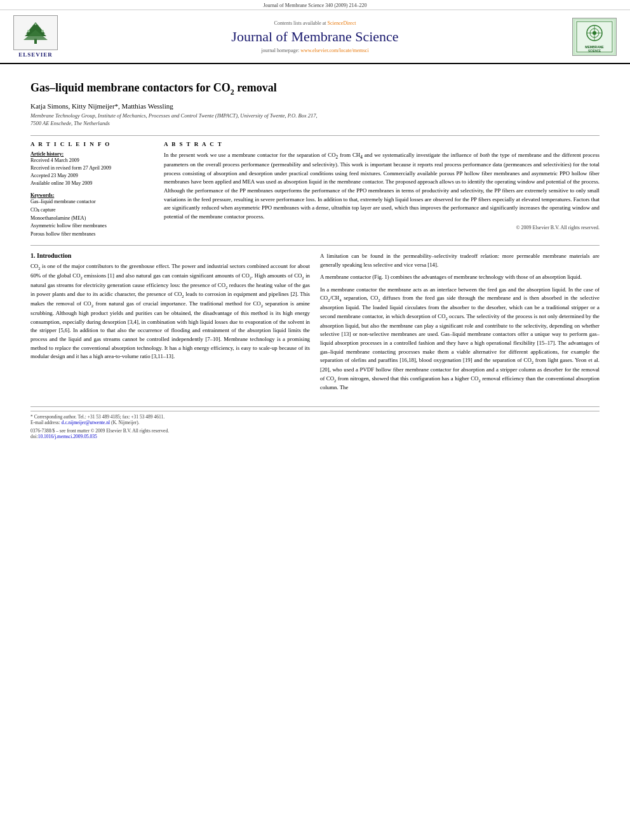 This screenshot has width=630, height=840. I want to click on journal-logo-box: MEMBRANE SCIENCE, so click(594, 37).